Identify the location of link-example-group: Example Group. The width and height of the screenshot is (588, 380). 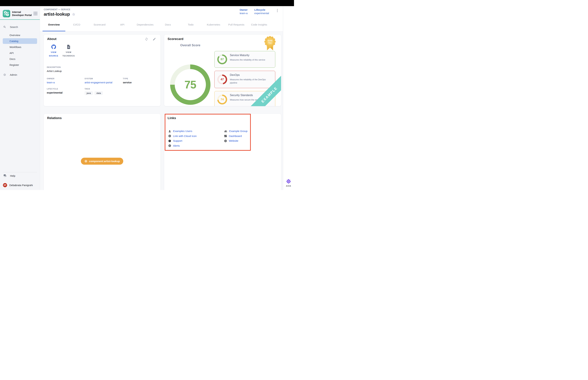
(236, 131).